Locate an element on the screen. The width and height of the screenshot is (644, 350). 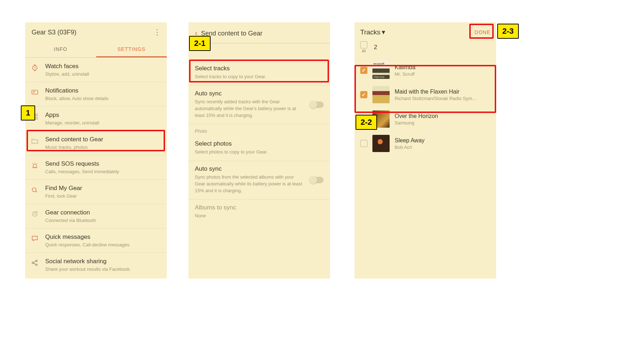
overflow-menu-icon: ⋮ is located at coordinates (157, 32).